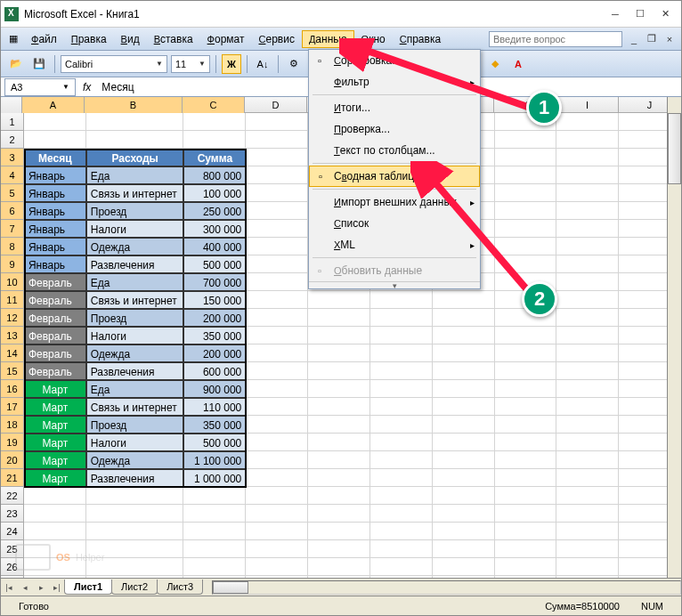 Image resolution: width=682 pixels, height=616 pixels. Describe the element at coordinates (640, 14) in the screenshot. I see `maximize-button: ☐` at that location.